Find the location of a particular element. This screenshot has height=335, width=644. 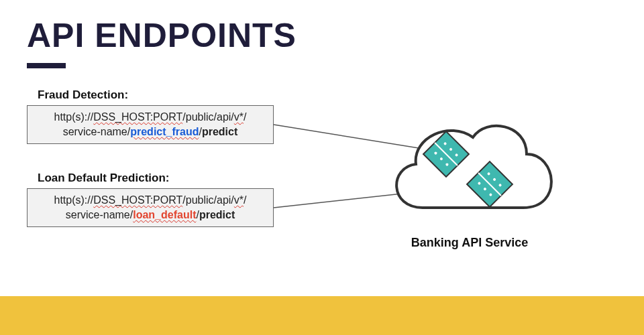

fraud-endpoint-box: http(s)://DSS_HOST:PORT/public/api/v*/ s… is located at coordinates (150, 125).